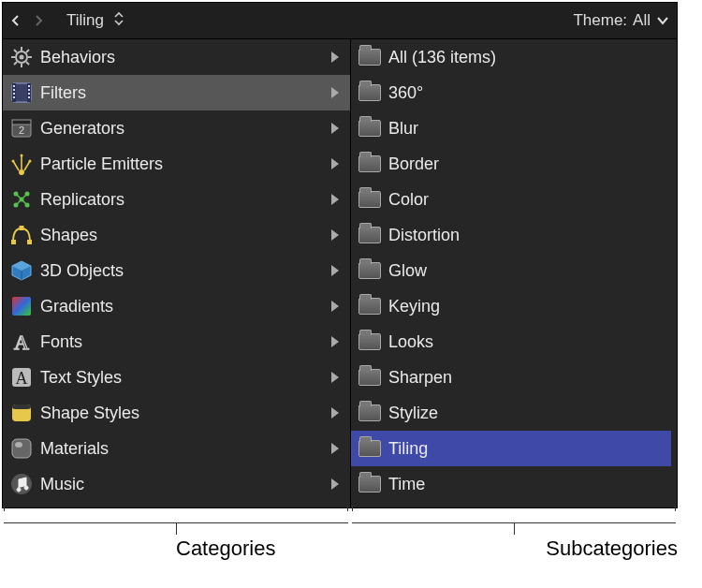  I want to click on subcategory-row: All (136 items), so click(511, 57).